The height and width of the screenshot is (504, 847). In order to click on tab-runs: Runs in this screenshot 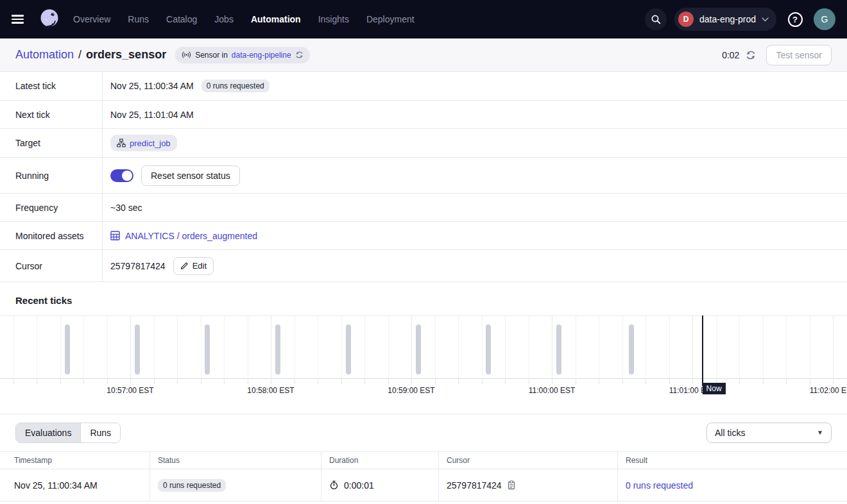, I will do `click(100, 433)`.